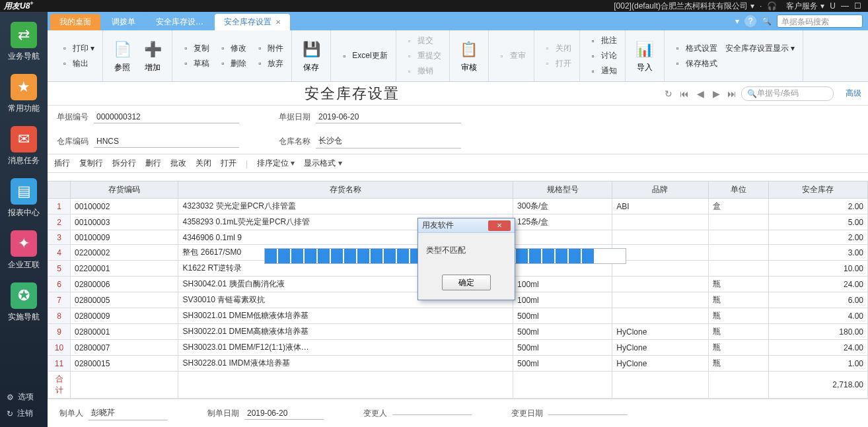  Describe the element at coordinates (178, 164) in the screenshot. I see `grid-action-批改: 批改` at that location.